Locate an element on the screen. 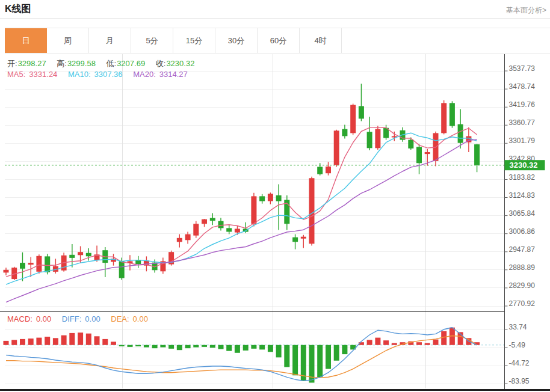  ma20-value: 3314.27 is located at coordinates (173, 75).